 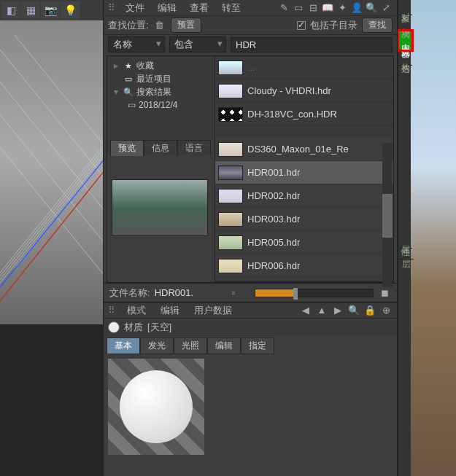 I want to click on list-item: DS360_Maxon_01e_Re, so click(x=304, y=149).